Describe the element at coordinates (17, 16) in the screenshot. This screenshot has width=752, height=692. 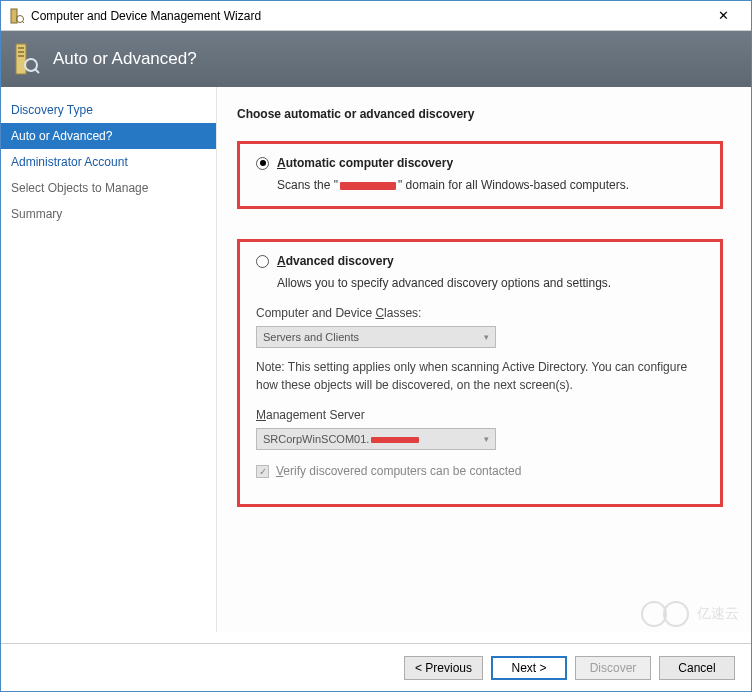
I see `wizard-icon` at that location.